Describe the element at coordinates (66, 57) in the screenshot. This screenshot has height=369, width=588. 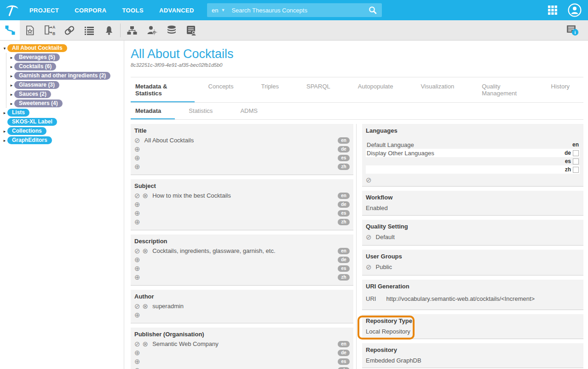
I see `tree-node: ▸Beverages (5)` at that location.